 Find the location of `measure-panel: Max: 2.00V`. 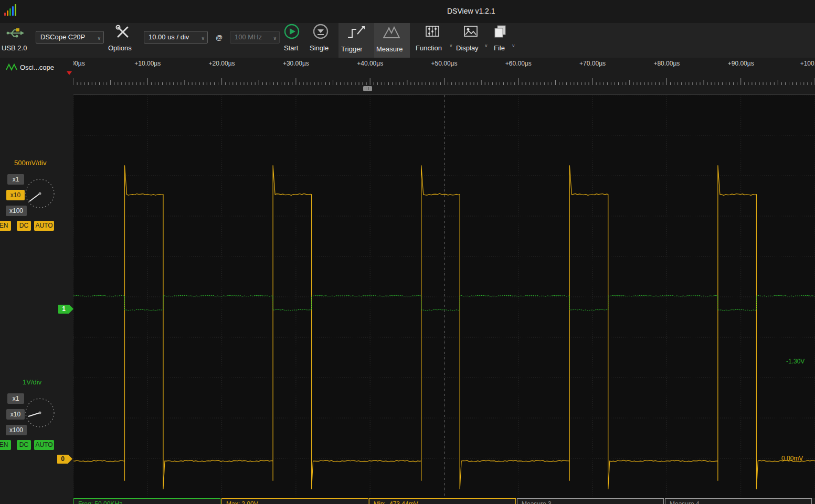

measure-panel: Max: 2.00V is located at coordinates (295, 501).